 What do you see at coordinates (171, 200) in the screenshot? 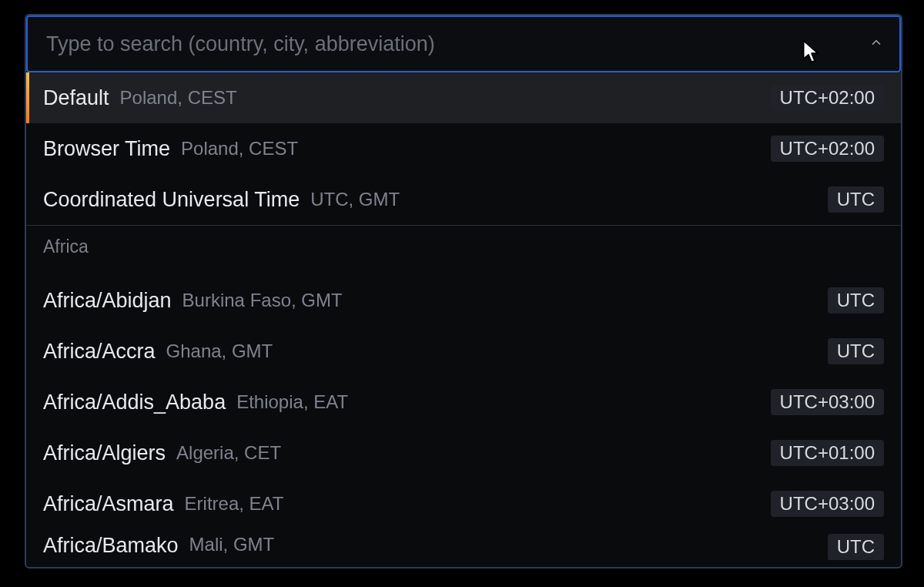
I see `option-name: Coordinated Universal Time` at bounding box center [171, 200].